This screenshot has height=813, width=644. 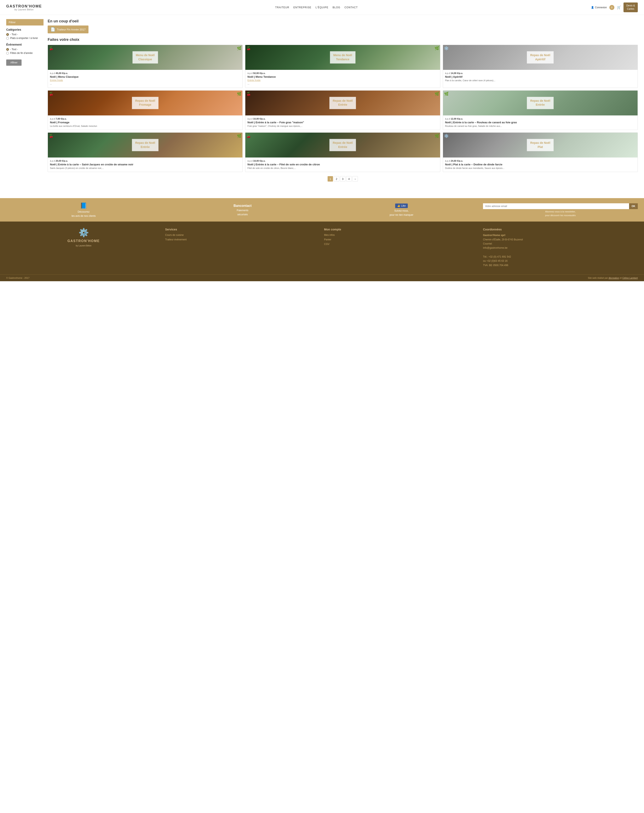 What do you see at coordinates (84, 241) in the screenshot?
I see `footer-logo-text: GASTRON'HOME` at bounding box center [84, 241].